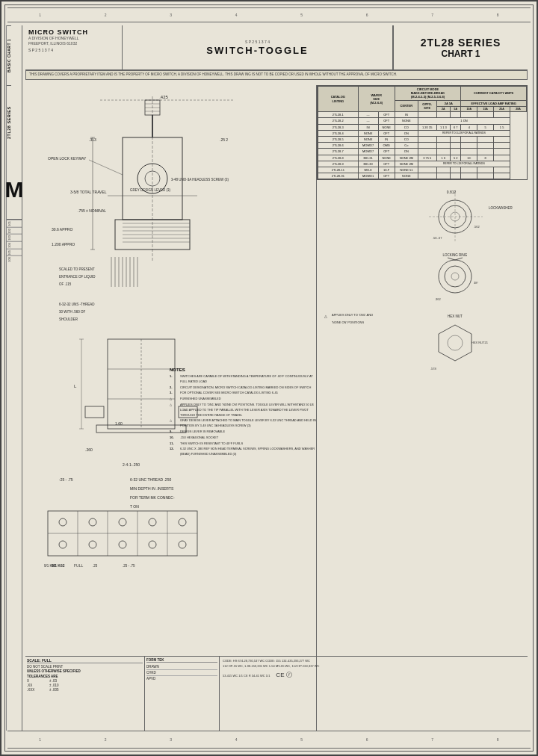 This screenshot has height=756, width=538. Describe the element at coordinates (63, 244) in the screenshot. I see `svg-text: 1.200 APPRO` at that location.